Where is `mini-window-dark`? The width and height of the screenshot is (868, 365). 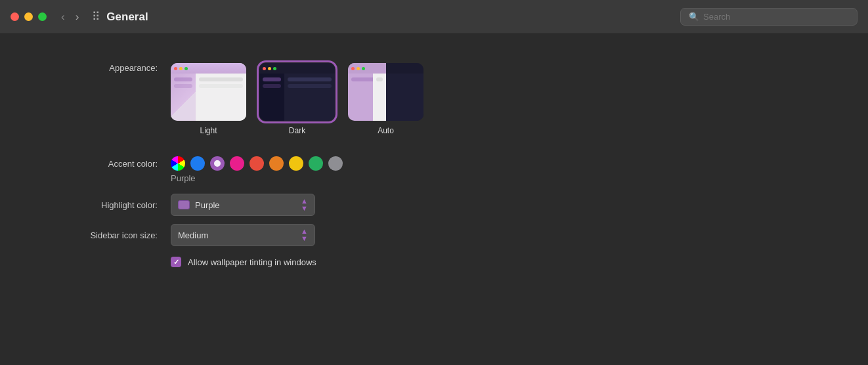
mini-window-dark is located at coordinates (297, 92).